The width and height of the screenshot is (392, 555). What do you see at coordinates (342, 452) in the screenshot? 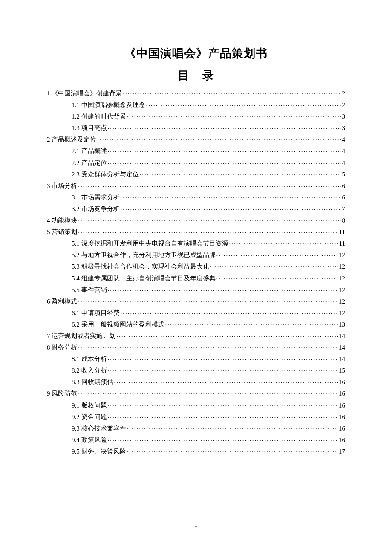
I see `toc-entry-page: 17` at bounding box center [342, 452].